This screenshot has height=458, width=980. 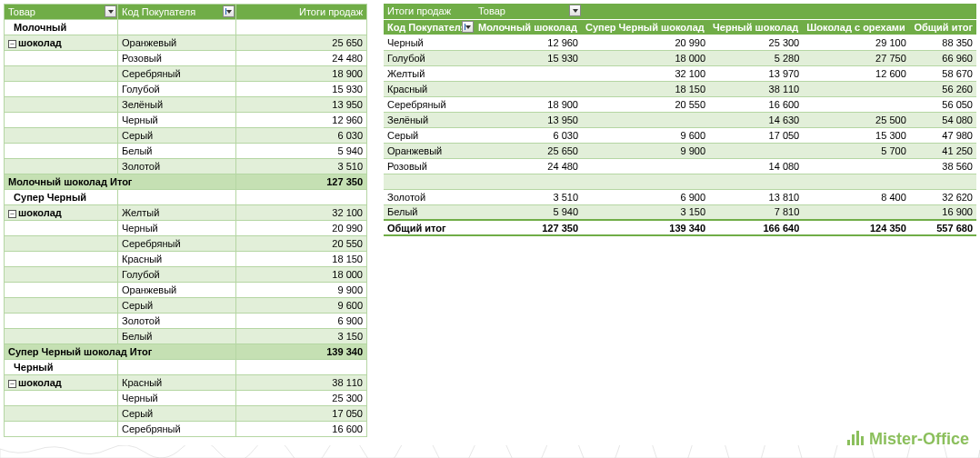 What do you see at coordinates (185, 89) in the screenshot?
I see `table-row: Голубой15 930` at bounding box center [185, 89].